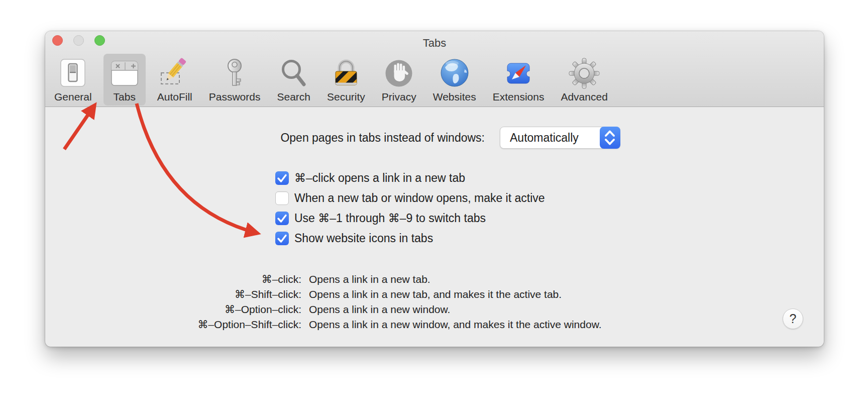 Image resolution: width=868 pixels, height=408 pixels. Describe the element at coordinates (610, 138) in the screenshot. I see `popup-stepper-icon` at that location.